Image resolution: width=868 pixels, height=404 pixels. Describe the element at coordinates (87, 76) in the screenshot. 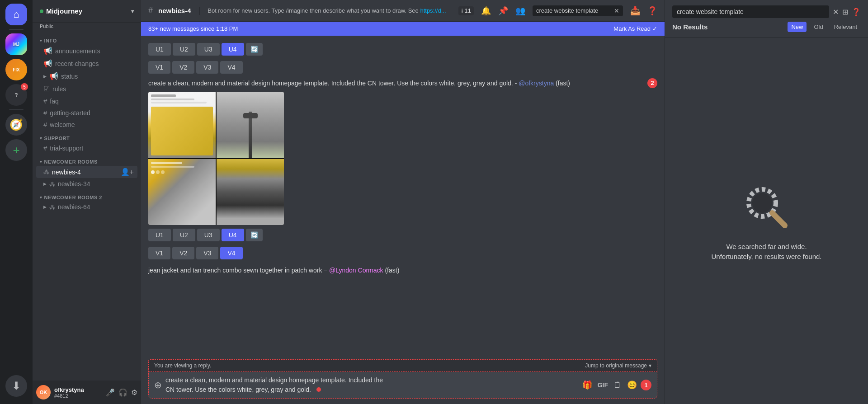

I see `channel-status: ▶ 📢 status` at that location.